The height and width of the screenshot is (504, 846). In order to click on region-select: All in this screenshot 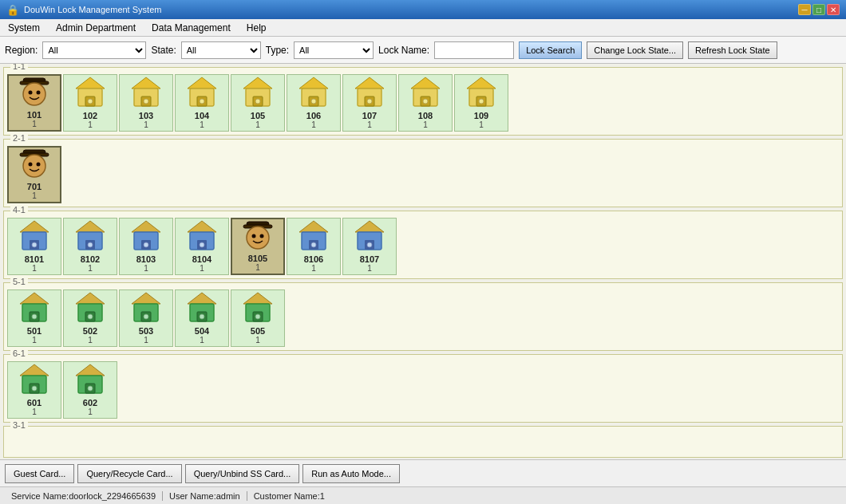, I will do `click(94, 50)`.